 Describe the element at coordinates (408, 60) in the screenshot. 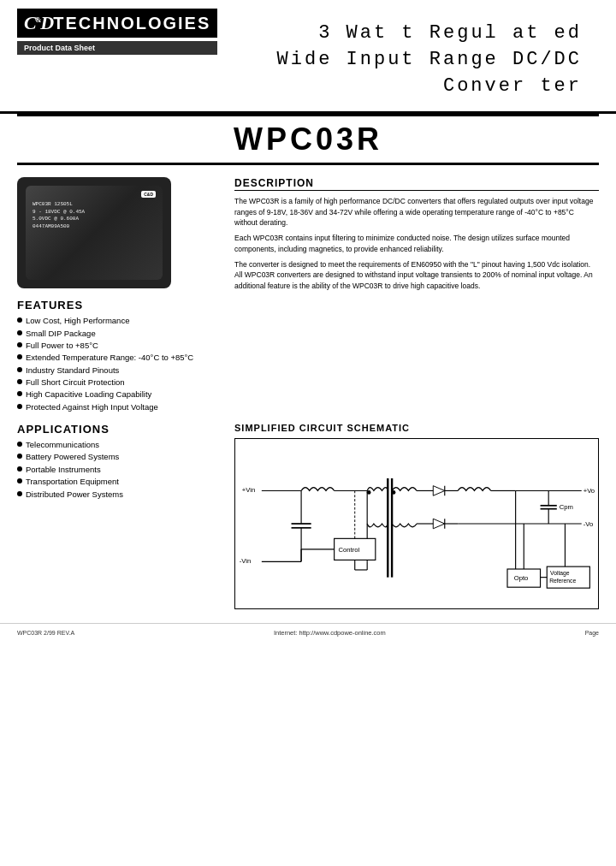

I see `main-title: 3 Wat t Regul at ed Wide Input Range DC/…` at that location.